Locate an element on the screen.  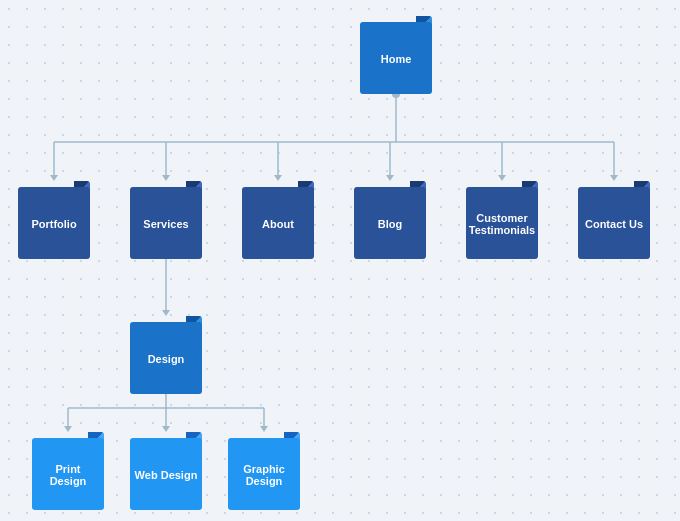
node-portfolio: Portfolio is located at coordinates (54, 220).